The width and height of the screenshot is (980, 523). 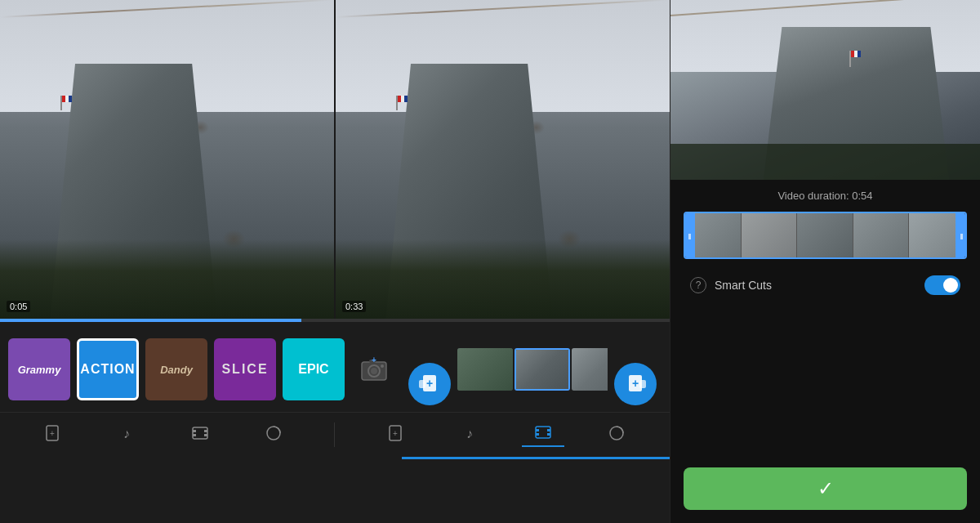 What do you see at coordinates (825, 90) in the screenshot?
I see `right-video-preview` at bounding box center [825, 90].